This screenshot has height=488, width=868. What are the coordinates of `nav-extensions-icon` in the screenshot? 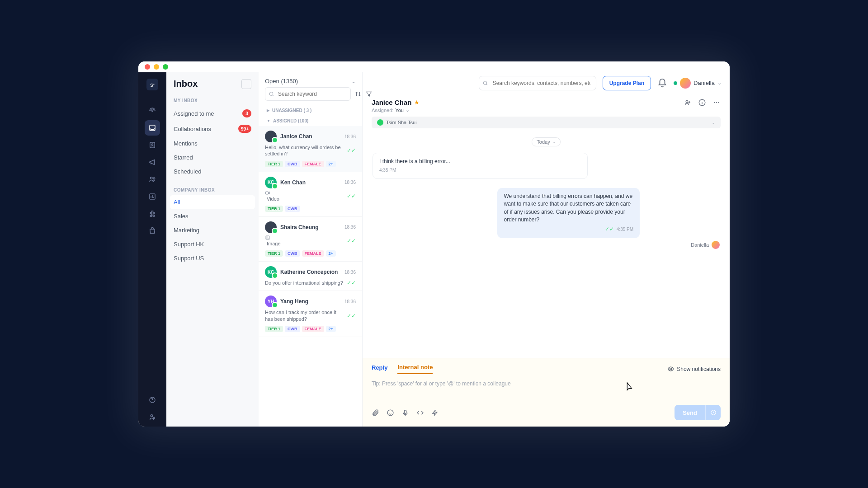 It's located at (152, 214).